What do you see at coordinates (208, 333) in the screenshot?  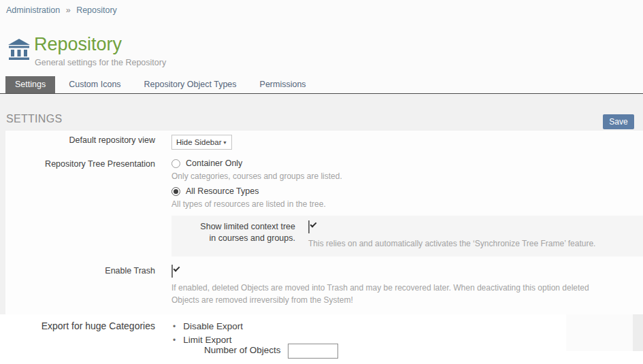 I see `export-options-list: Disable Export Limit Export` at bounding box center [208, 333].